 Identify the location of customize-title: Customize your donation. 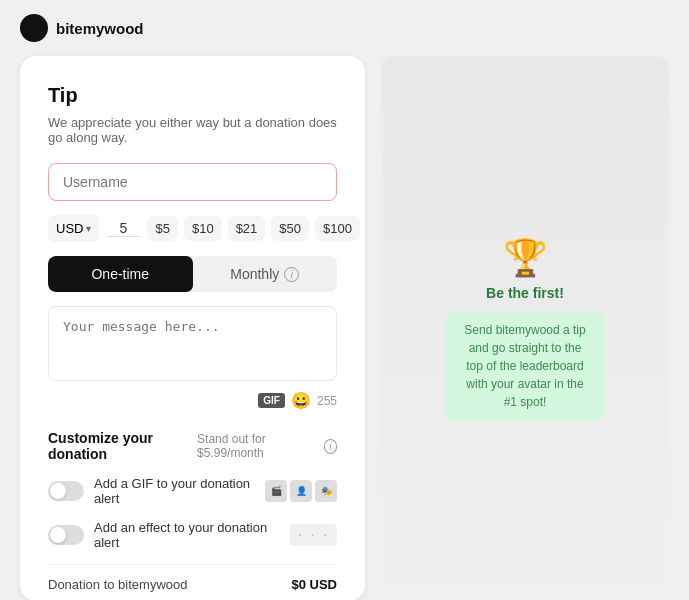
(122, 446).